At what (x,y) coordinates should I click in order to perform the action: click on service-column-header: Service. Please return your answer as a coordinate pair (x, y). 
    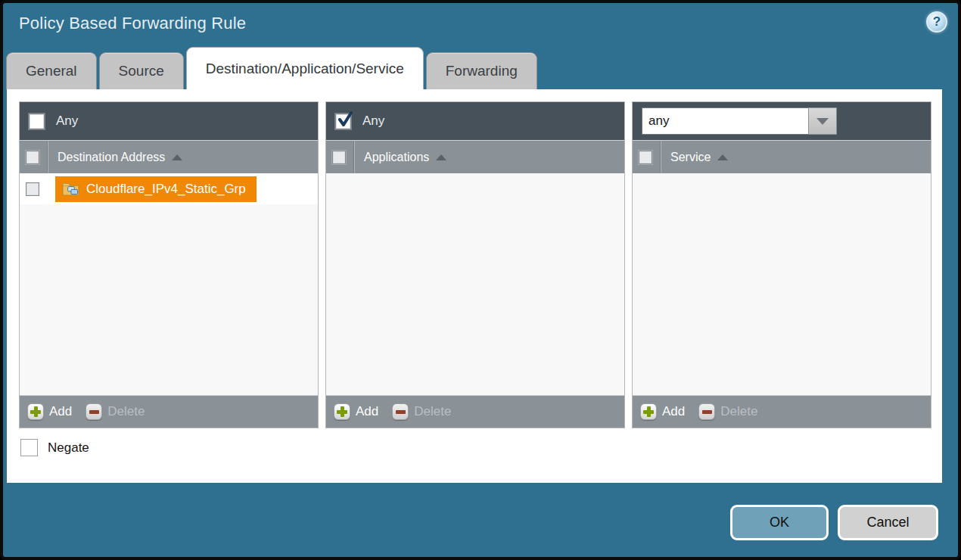
    Looking at the image, I should click on (782, 157).